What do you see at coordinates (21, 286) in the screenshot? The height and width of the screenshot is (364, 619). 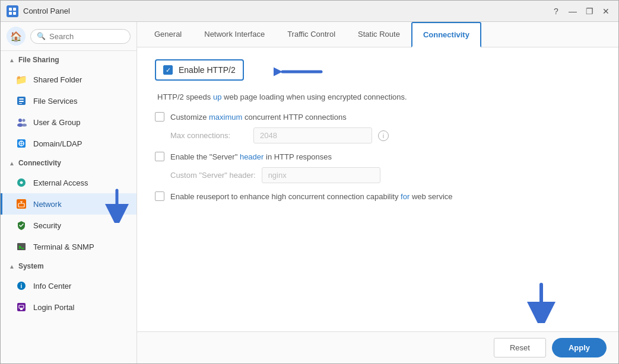 I see `info-icon: i` at bounding box center [21, 286].